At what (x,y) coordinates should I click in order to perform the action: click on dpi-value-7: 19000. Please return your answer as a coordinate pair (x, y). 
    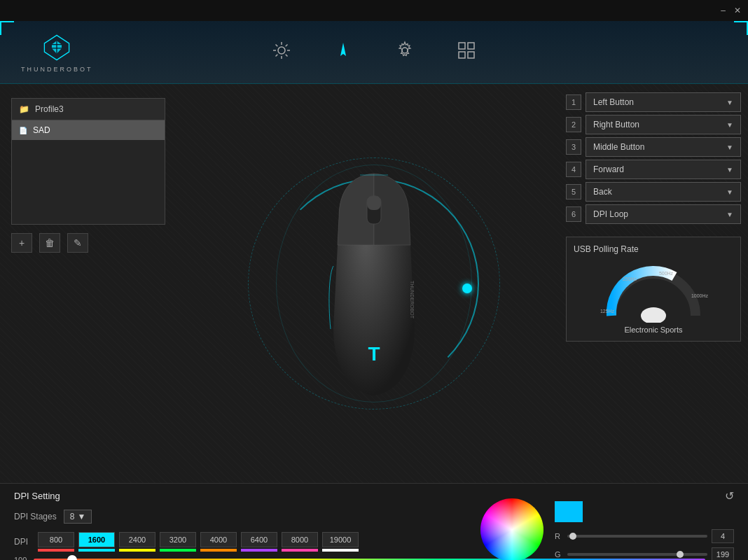
    Looking at the image, I should click on (340, 540).